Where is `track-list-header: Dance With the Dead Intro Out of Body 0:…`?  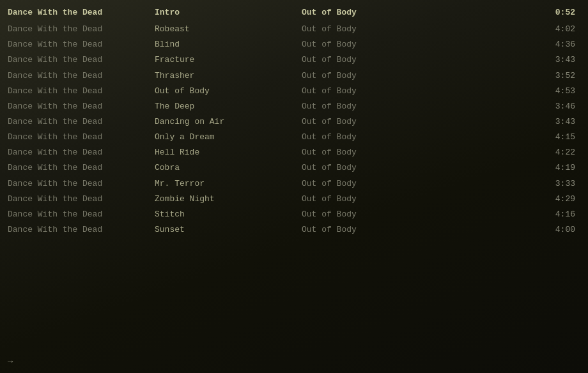
track-list-header: Dance With the Dead Intro Out of Body 0:… is located at coordinates (294, 13).